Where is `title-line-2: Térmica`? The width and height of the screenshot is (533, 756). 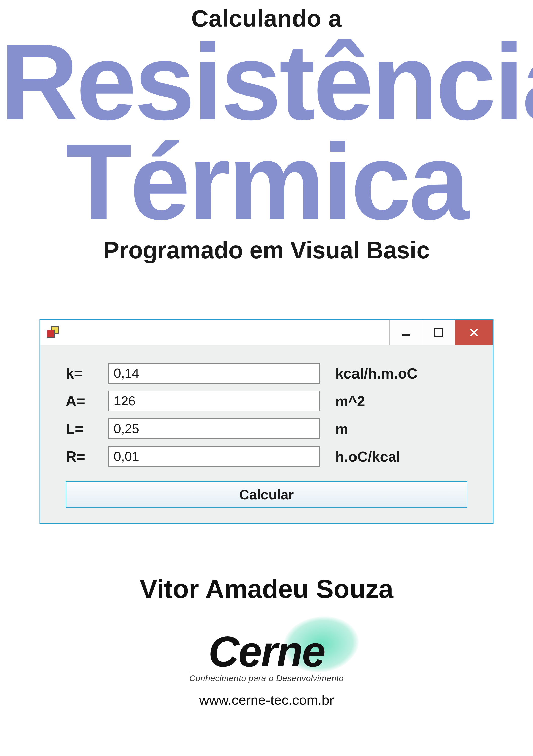
title-line-2: Térmica is located at coordinates (266, 182).